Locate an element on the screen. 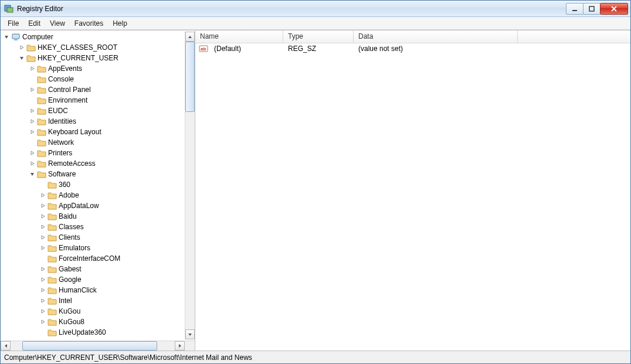 Image resolution: width=631 pixels, height=364 pixels. menu-help: Help is located at coordinates (120, 23).